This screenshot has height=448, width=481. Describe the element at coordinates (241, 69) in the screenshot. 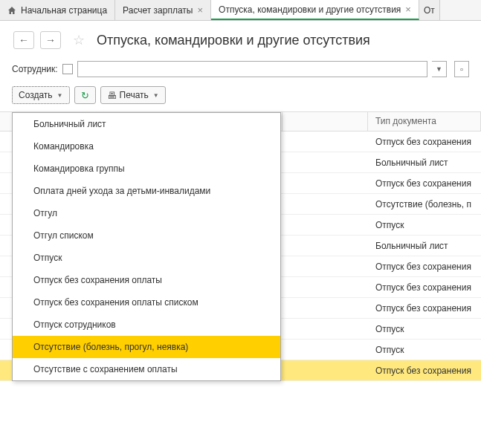

I see `filter-row: Сотрудник: ▼ ▫` at that location.